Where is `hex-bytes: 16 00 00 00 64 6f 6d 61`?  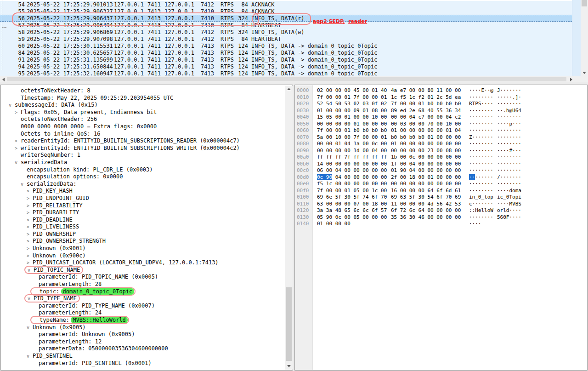 hex-bytes: 16 00 00 00 64 6f 6d 61 is located at coordinates (426, 191).